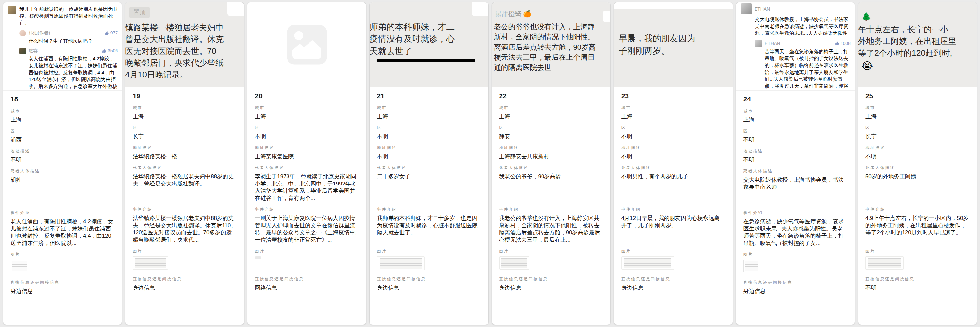 The height and width of the screenshot is (327, 980). What do you see at coordinates (552, 47) in the screenshot?
I see `post-line: 离酒店后差点转去方舱，90岁高` at bounding box center [552, 47].